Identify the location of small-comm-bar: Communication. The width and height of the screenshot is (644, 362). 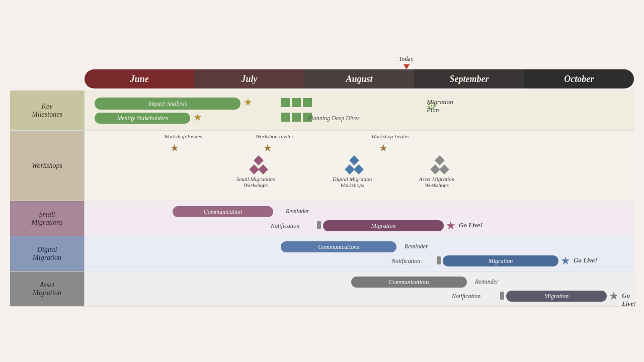
(223, 212).